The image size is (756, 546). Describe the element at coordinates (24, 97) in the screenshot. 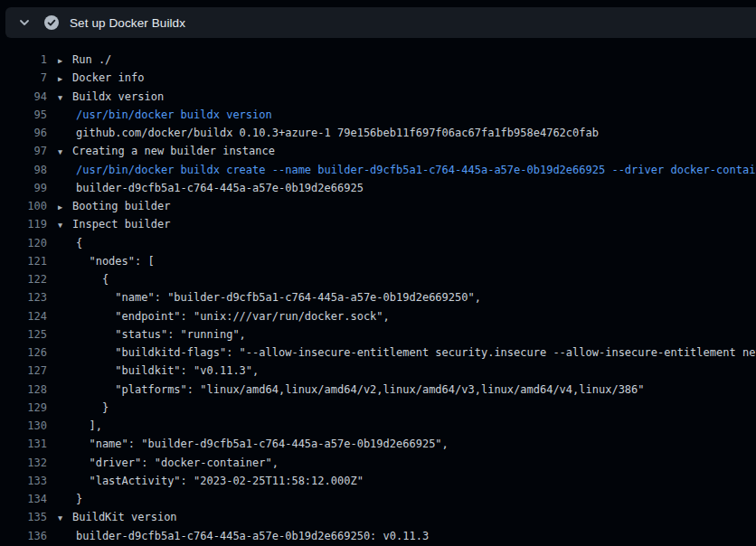

I see `line-number: 94` at that location.